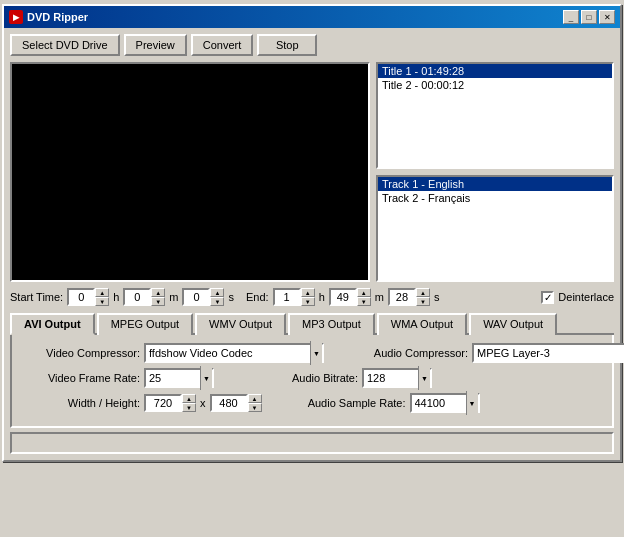 Image resolution: width=624 pixels, height=537 pixels. I want to click on maximize-button: □, so click(589, 17).